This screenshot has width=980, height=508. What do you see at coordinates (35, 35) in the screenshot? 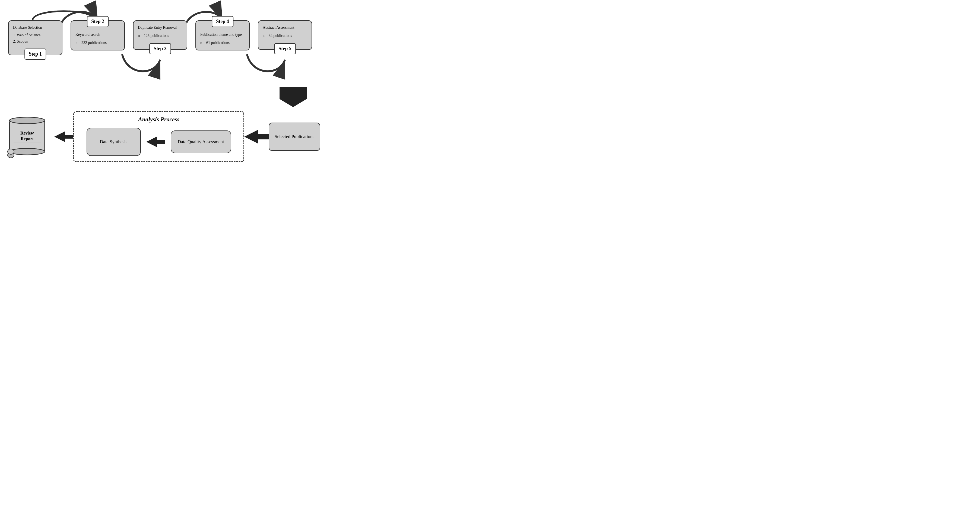
I see `step1-line1: 1. Web of Science` at bounding box center [35, 35].